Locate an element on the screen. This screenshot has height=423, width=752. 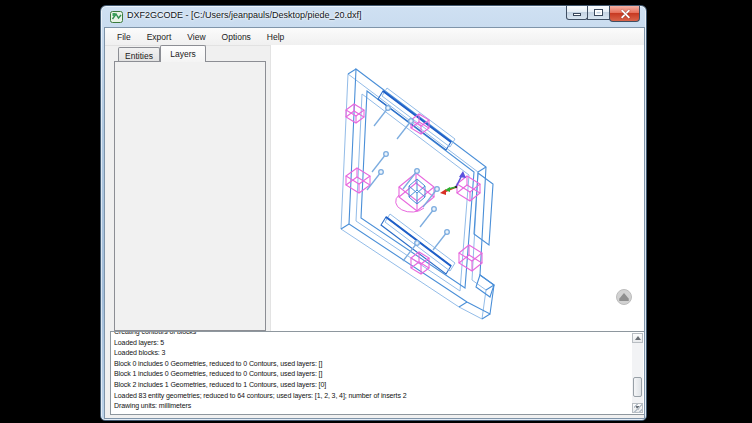
caption-buttons is located at coordinates (604, 15).